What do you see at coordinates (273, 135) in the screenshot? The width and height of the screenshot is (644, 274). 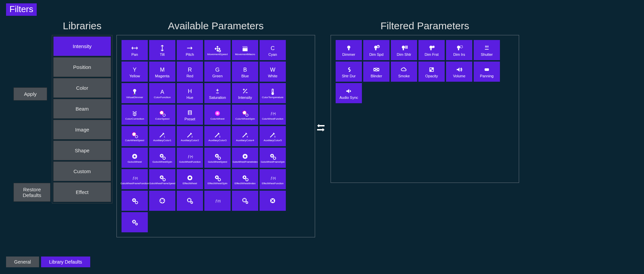 I see `dropper-5-icon: 5` at bounding box center [273, 135].